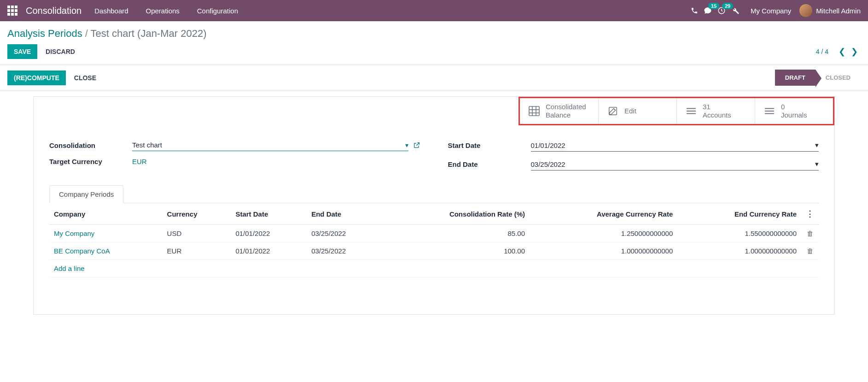 The width and height of the screenshot is (868, 382). I want to click on breadcrumb-current: Test chart (Jan-Mar 2022), so click(149, 33).